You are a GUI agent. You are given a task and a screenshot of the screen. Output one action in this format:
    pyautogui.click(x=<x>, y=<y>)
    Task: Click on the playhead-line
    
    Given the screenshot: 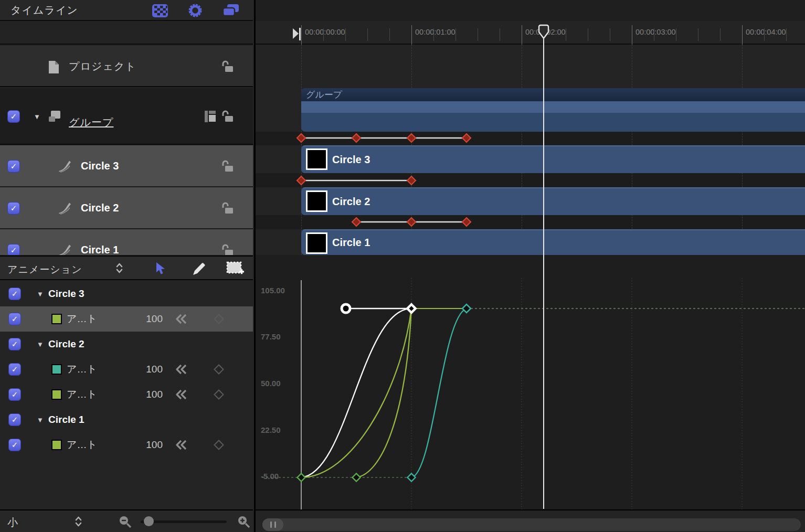 What is the action you would take?
    pyautogui.click(x=544, y=273)
    